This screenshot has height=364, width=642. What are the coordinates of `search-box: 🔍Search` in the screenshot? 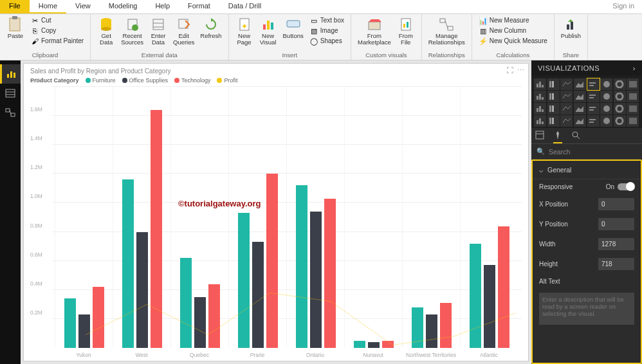 It's located at (587, 152).